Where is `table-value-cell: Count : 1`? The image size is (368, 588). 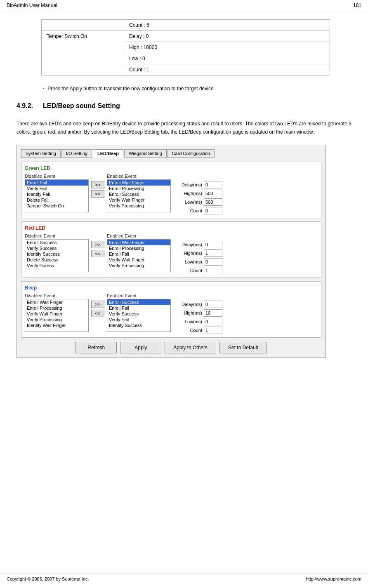
table-value-cell: Count : 1 is located at coordinates (227, 70).